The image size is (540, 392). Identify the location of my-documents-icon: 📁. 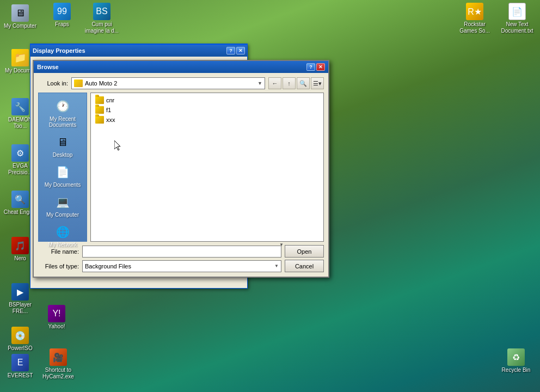
(20, 58).